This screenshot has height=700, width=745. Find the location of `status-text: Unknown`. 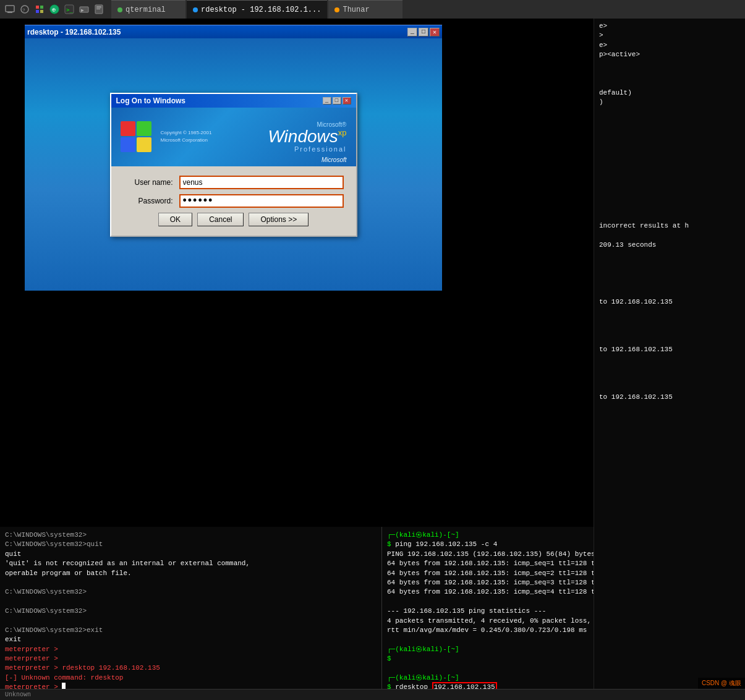

status-text: Unknown is located at coordinates (18, 695).